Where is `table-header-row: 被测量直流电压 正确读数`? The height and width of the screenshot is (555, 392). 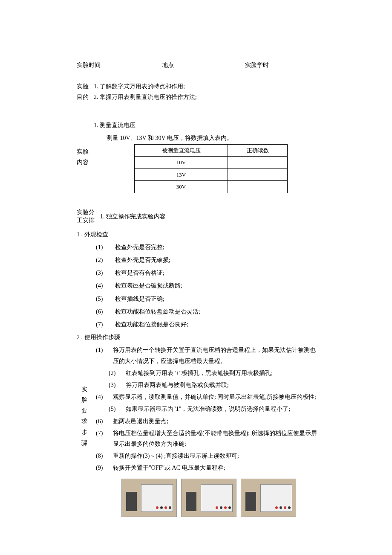 table-header-row: 被测量直流电压 正确读数 is located at coordinates (211, 150).